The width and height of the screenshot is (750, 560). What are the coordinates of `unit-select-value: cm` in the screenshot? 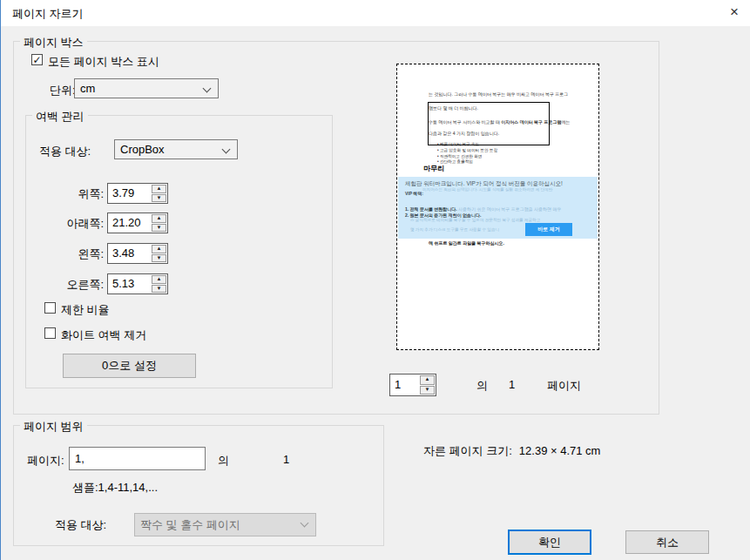 It's located at (87, 89).